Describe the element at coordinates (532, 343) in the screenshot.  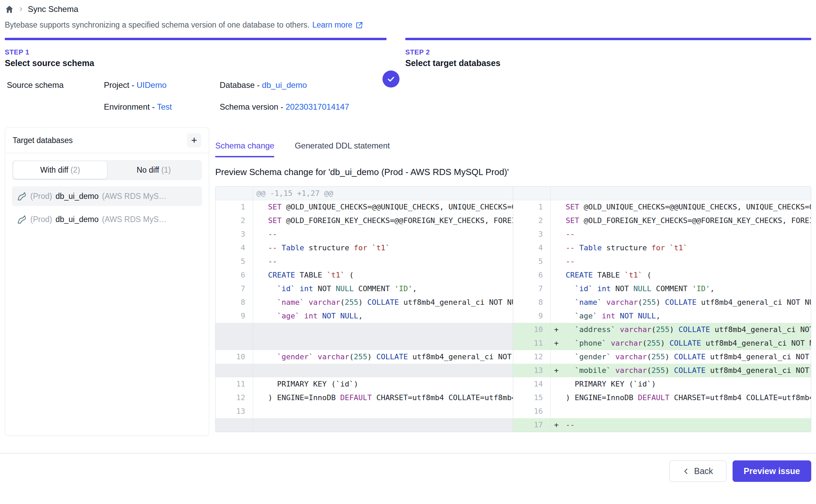
I see `diff-line-number: 11` at that location.